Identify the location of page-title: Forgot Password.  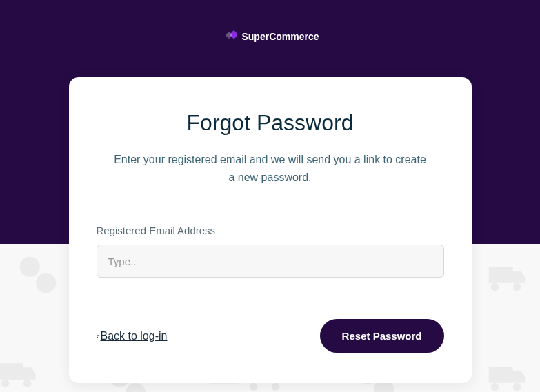
(270, 123).